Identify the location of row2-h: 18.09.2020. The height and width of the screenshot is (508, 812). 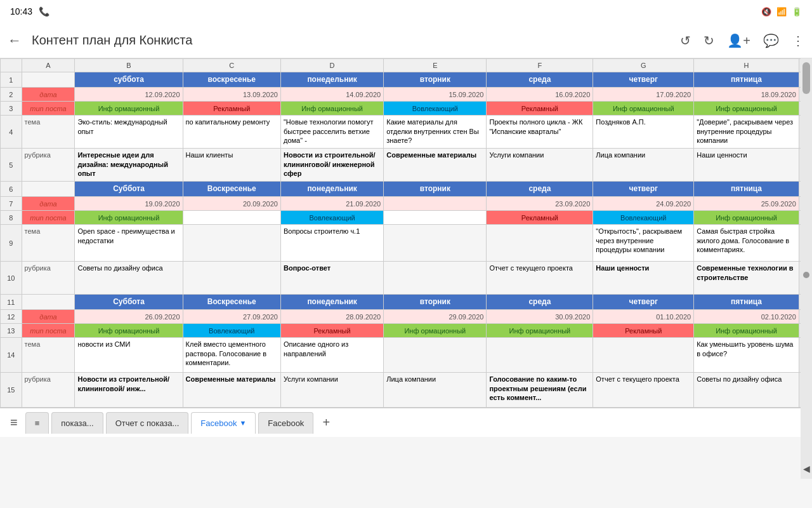
(747, 95).